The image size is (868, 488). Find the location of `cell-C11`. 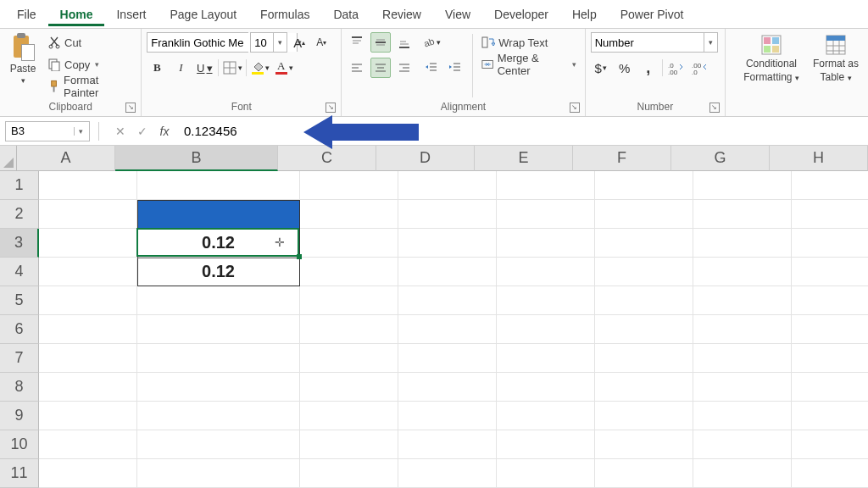

cell-C11 is located at coordinates (349, 474).